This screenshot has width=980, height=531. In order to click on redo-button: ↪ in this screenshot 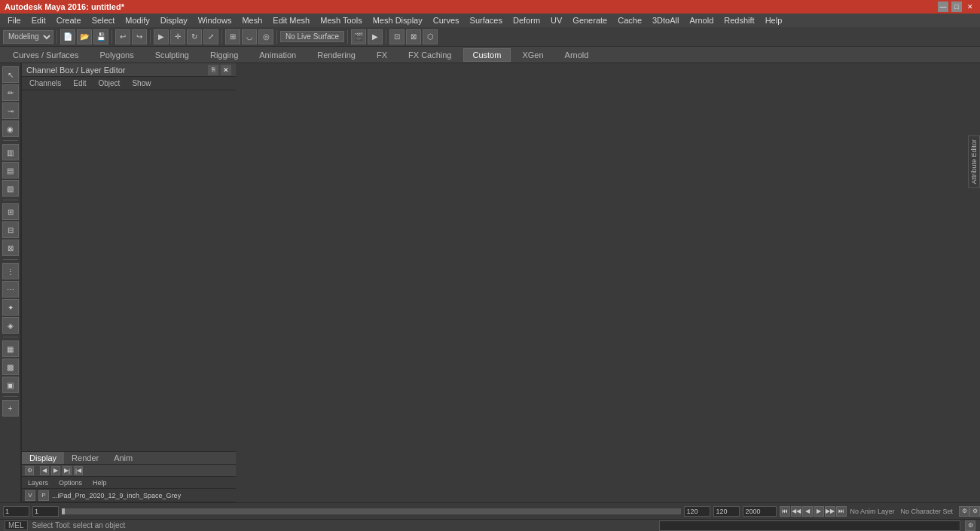, I will do `click(139, 37)`.